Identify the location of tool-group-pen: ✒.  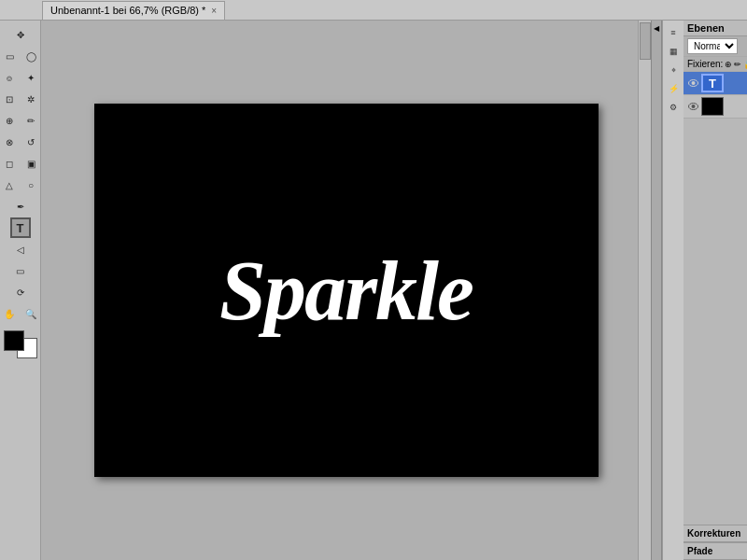
(21, 206).